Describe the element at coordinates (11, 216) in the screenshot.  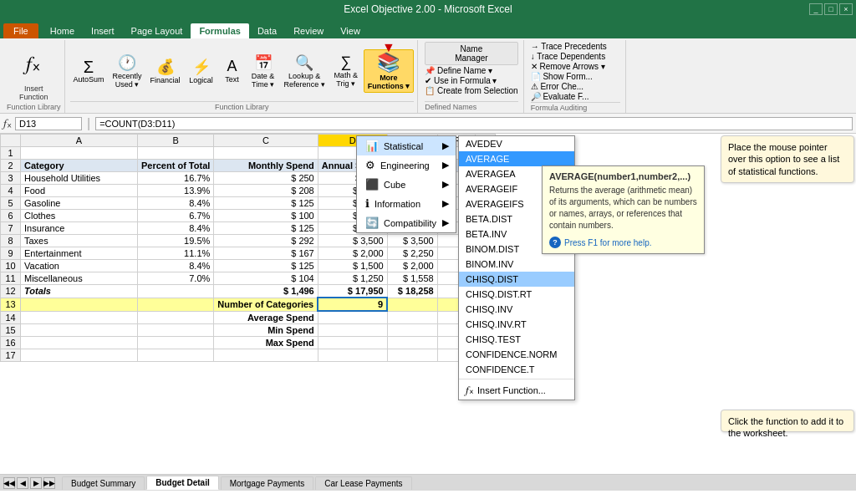
I see `row-header-6: 6` at that location.